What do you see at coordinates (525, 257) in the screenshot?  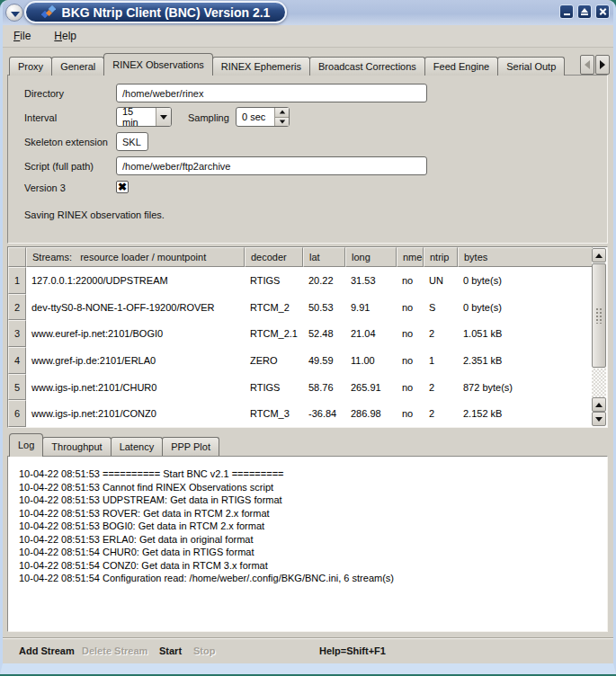 I see `header-bytes: bytes` at bounding box center [525, 257].